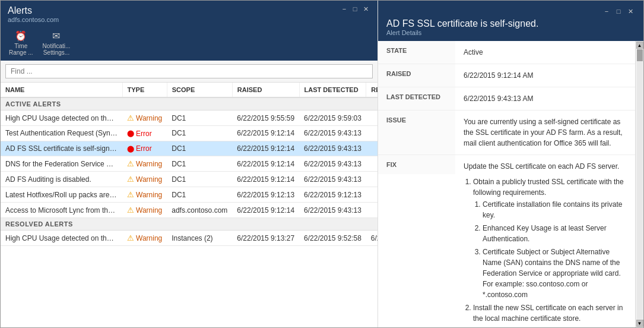 This screenshot has height=328, width=644. What do you see at coordinates (550, 250) in the screenshot?
I see `fix-substeps-1: Certificate installation file contains i…` at bounding box center [550, 250].